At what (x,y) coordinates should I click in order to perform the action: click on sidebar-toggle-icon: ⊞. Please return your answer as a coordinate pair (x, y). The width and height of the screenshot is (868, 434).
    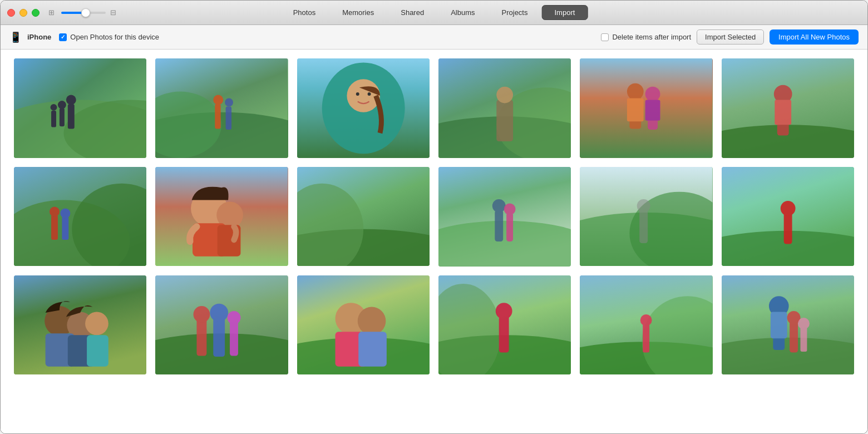
    Looking at the image, I should click on (51, 12).